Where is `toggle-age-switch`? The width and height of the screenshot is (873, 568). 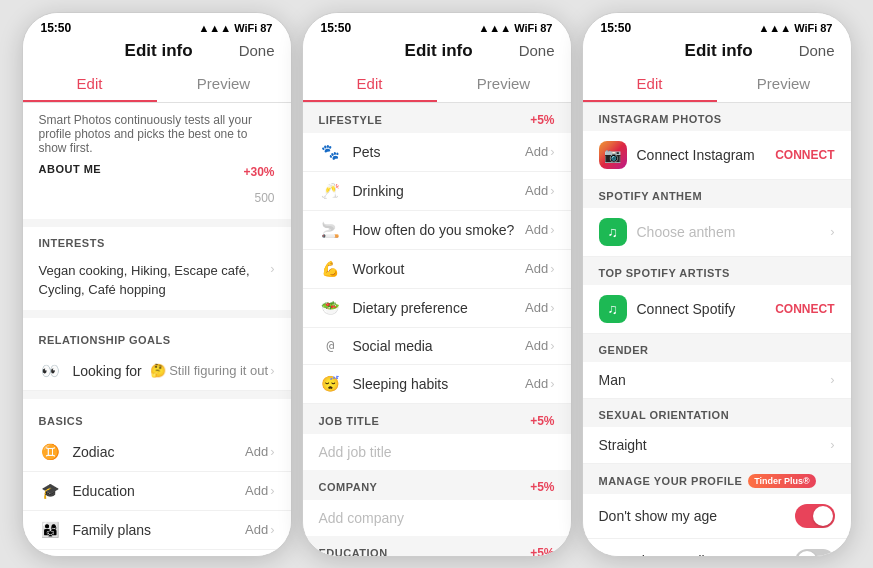
toggle-age-switch is located at coordinates (815, 516).